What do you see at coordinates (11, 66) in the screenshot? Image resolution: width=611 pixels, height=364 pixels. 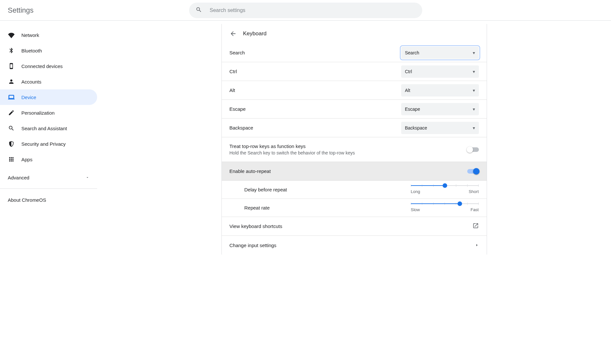 I see `phone-icon` at bounding box center [11, 66].